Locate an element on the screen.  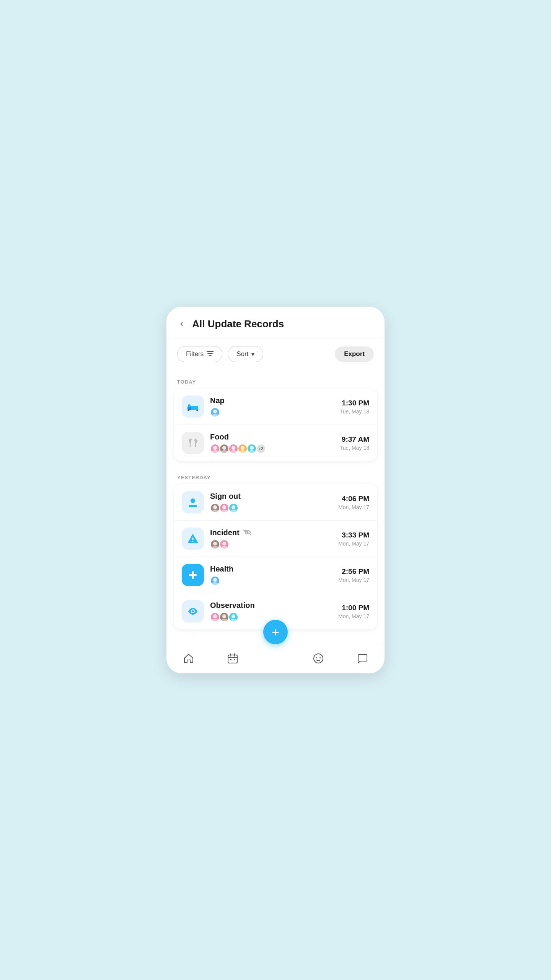
add-record-fab: + is located at coordinates (276, 632).